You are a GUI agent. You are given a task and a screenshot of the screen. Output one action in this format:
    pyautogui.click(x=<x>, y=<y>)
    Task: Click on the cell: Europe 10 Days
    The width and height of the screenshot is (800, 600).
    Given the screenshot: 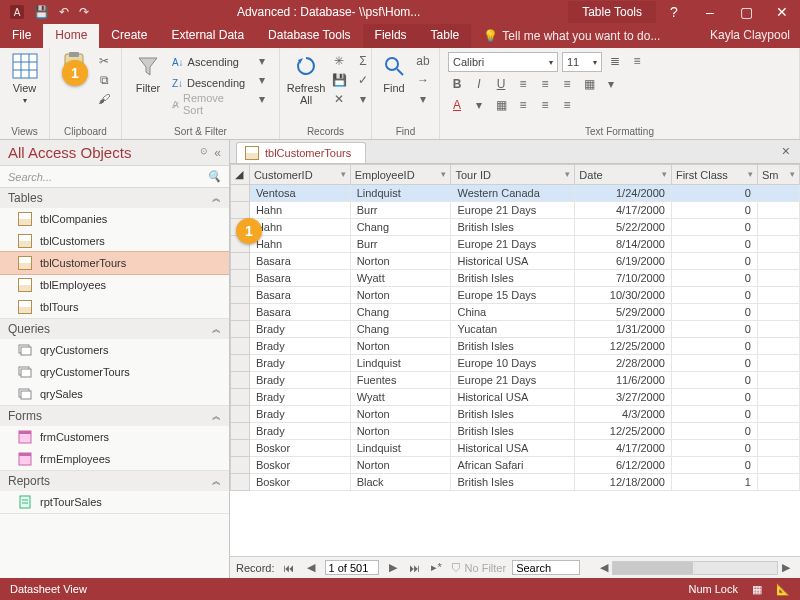 What is the action you would take?
    pyautogui.click(x=513, y=364)
    